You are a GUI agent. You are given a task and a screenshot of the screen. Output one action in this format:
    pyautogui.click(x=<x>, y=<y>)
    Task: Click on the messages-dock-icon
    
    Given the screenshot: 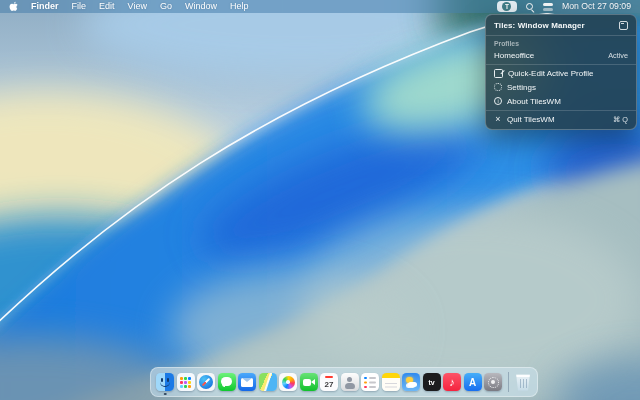 What is the action you would take?
    pyautogui.click(x=227, y=382)
    